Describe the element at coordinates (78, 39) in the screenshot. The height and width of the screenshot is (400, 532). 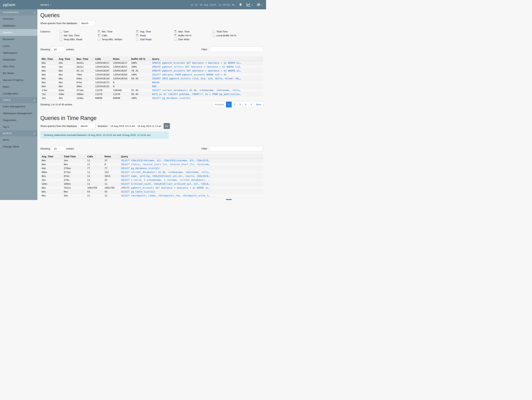
I see `column-checkbox: Temp Blks. Read` at that location.